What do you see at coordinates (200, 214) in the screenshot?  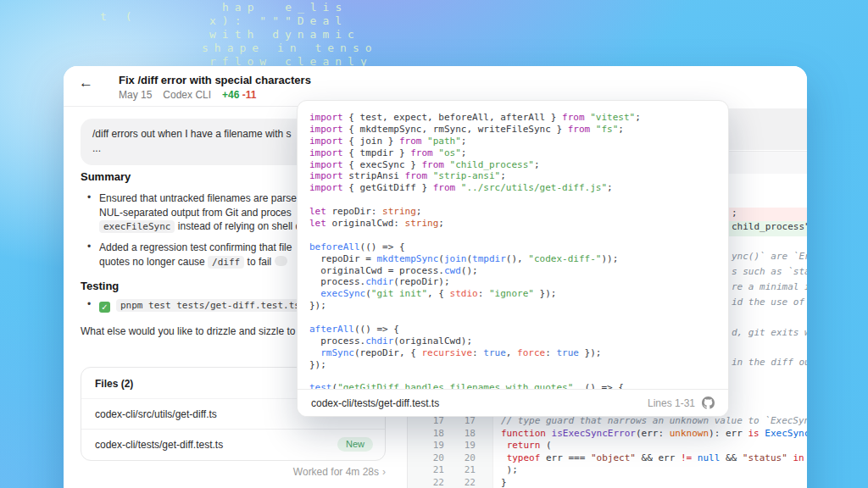 I see `bullet-line: NUL-separated output from Git and proces` at bounding box center [200, 214].